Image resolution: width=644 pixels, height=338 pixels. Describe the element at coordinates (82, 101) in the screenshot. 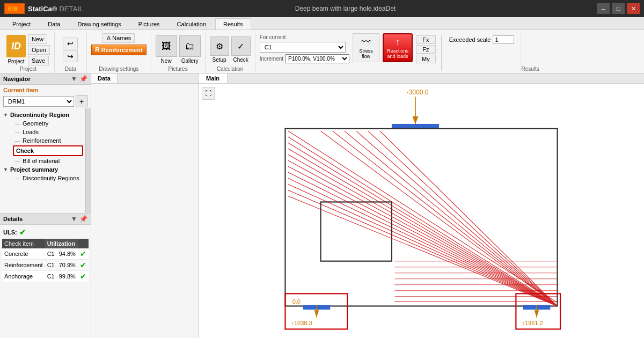

I see `nav-add-button: +` at that location.